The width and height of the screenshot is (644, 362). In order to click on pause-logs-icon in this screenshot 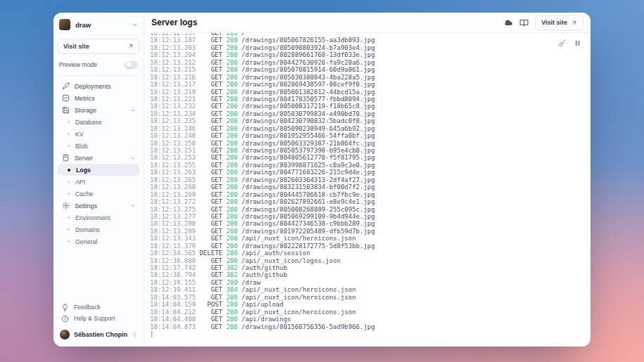, I will do `click(577, 43)`.